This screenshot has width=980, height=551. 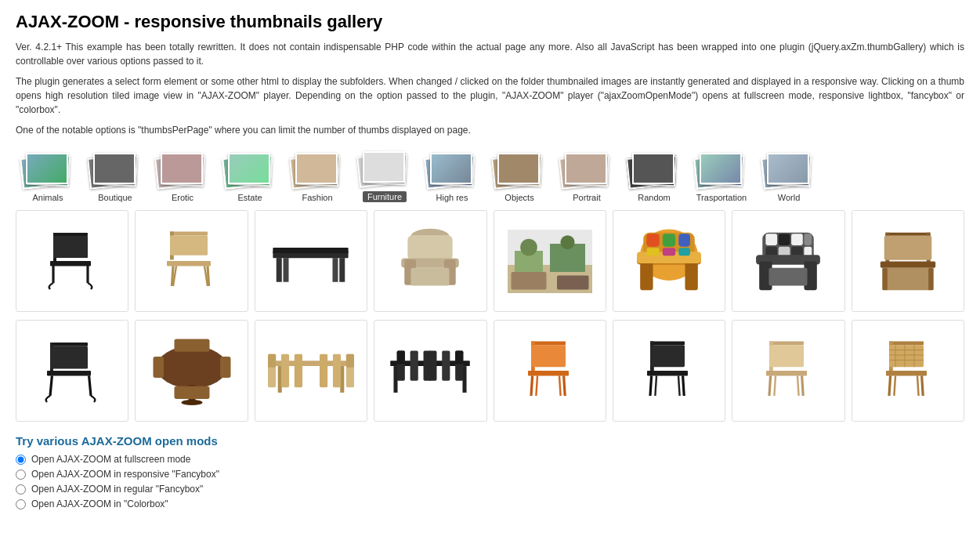 I want to click on category-label-animals: Animals, so click(x=47, y=198).